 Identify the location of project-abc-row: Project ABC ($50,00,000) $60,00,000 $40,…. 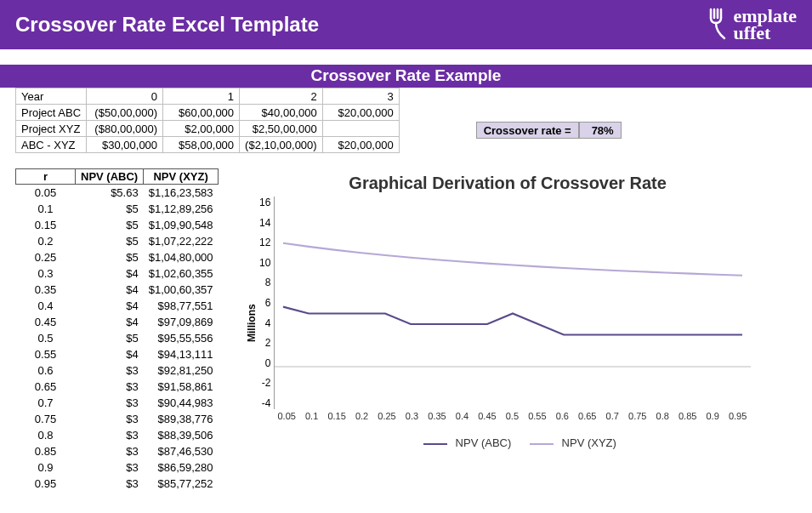
(207, 112).